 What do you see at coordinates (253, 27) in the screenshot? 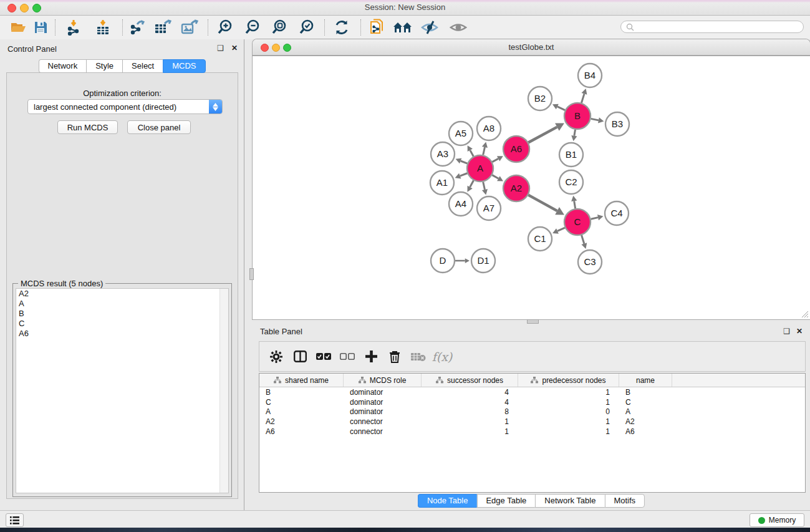
I see `zoom-out-icon` at bounding box center [253, 27].